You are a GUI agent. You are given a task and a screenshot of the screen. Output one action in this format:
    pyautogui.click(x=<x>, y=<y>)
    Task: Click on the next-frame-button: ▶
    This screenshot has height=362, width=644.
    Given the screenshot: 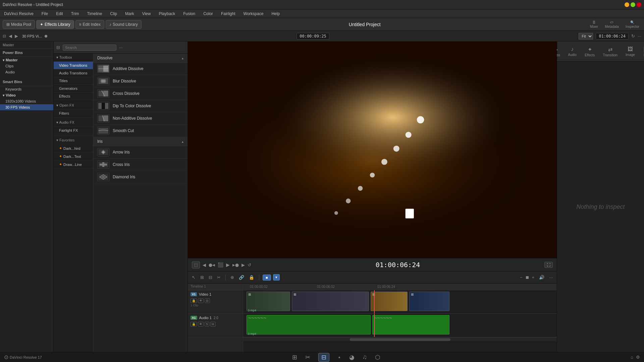 What is the action you would take?
    pyautogui.click(x=243, y=265)
    